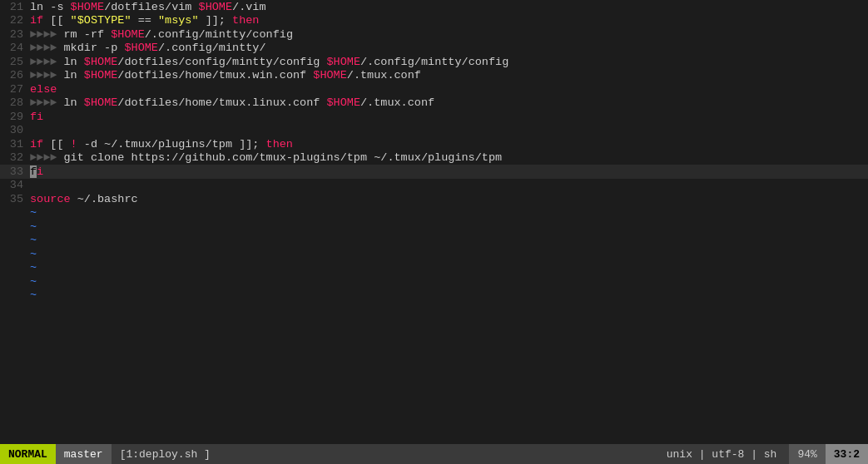  What do you see at coordinates (449, 90) in the screenshot?
I see `line-content: else` at bounding box center [449, 90].